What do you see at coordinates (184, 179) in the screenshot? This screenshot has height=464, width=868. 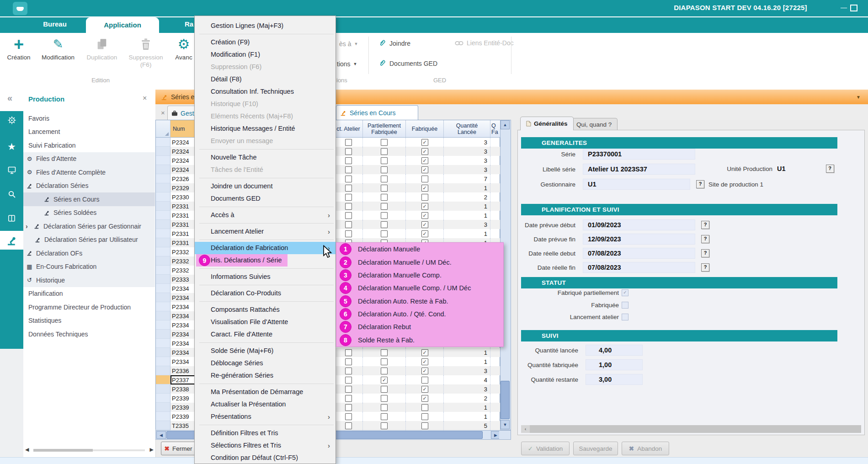 I see `cell-num: P2326` at bounding box center [184, 179].